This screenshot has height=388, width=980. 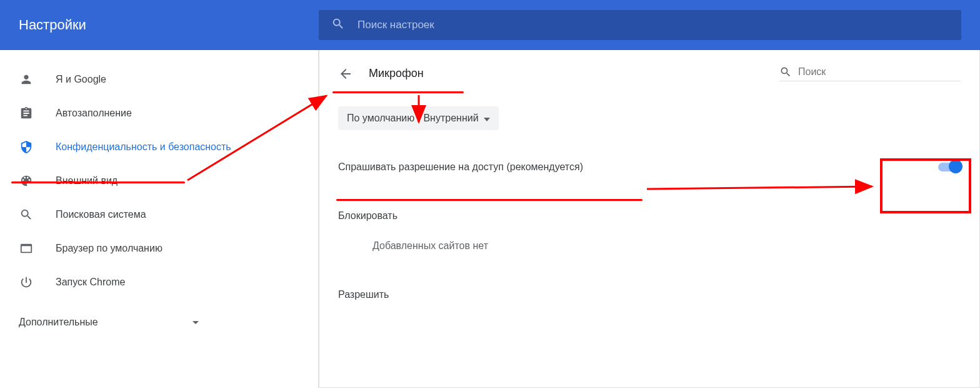 What do you see at coordinates (412, 118) in the screenshot?
I see `dropdown-label: По умолчанию - Внутренний` at bounding box center [412, 118].